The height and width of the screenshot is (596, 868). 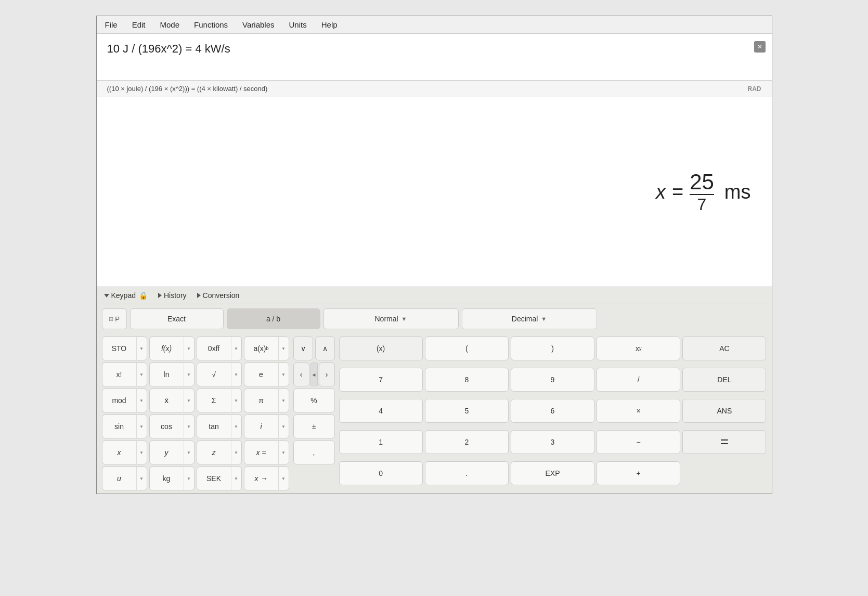 I want to click on key-6: 6, so click(x=552, y=411).